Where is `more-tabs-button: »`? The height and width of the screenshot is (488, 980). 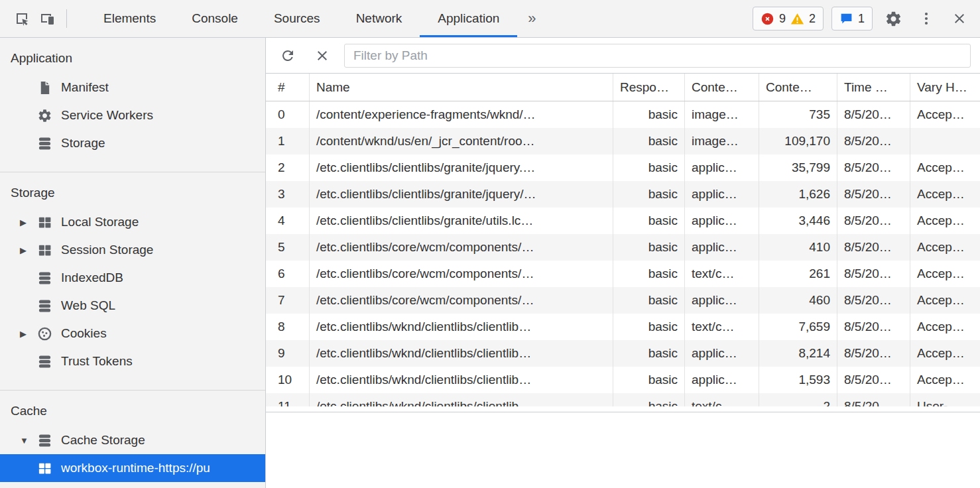
more-tabs-button: » is located at coordinates (532, 19).